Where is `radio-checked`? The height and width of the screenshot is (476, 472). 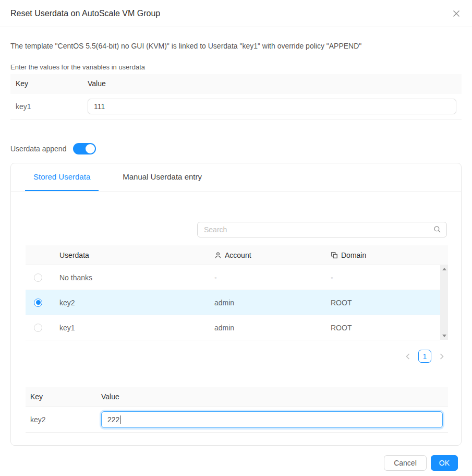
radio-checked is located at coordinates (38, 303).